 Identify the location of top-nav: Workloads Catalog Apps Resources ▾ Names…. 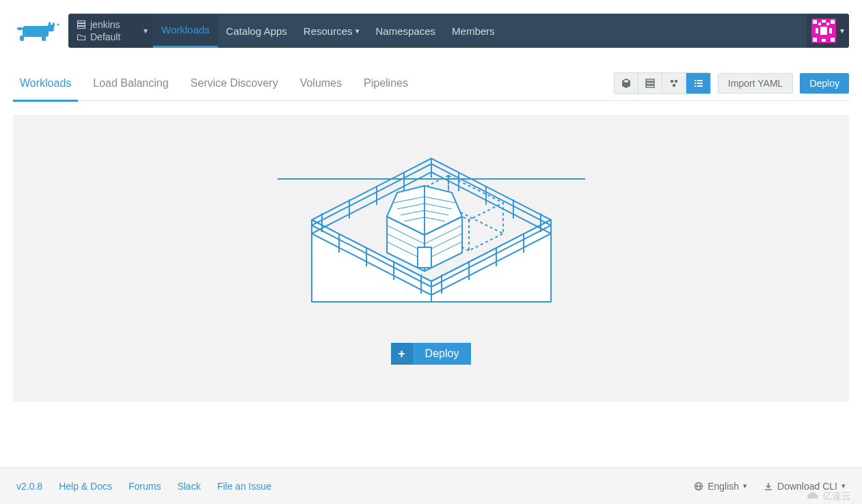
(328, 31).